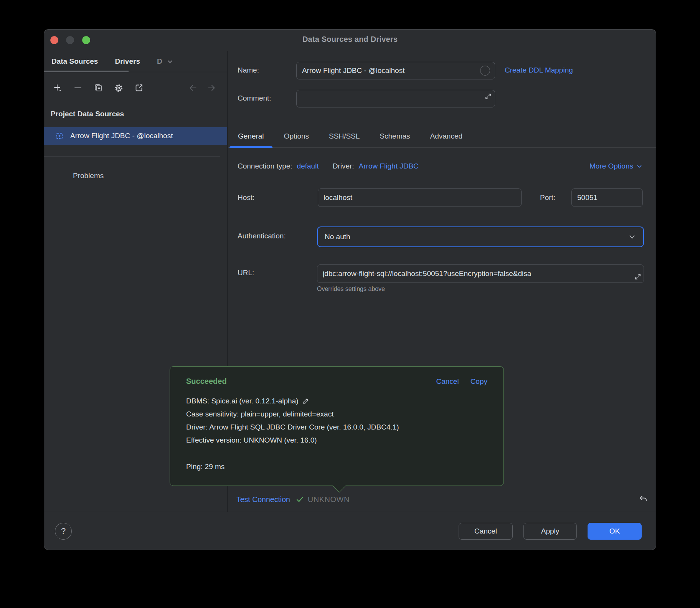 The height and width of the screenshot is (608, 700). What do you see at coordinates (206, 382) in the screenshot?
I see `popup-status-succeeded: Succeeded` at bounding box center [206, 382].